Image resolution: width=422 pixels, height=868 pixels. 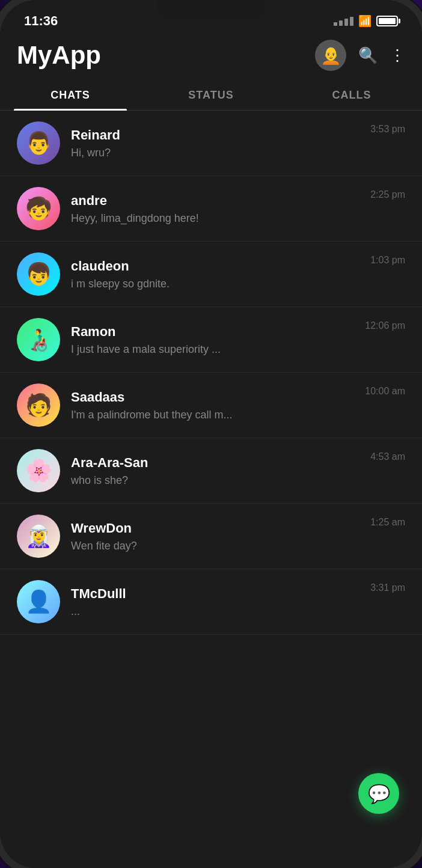 I want to click on new-chat-icon: 💬, so click(x=379, y=793).